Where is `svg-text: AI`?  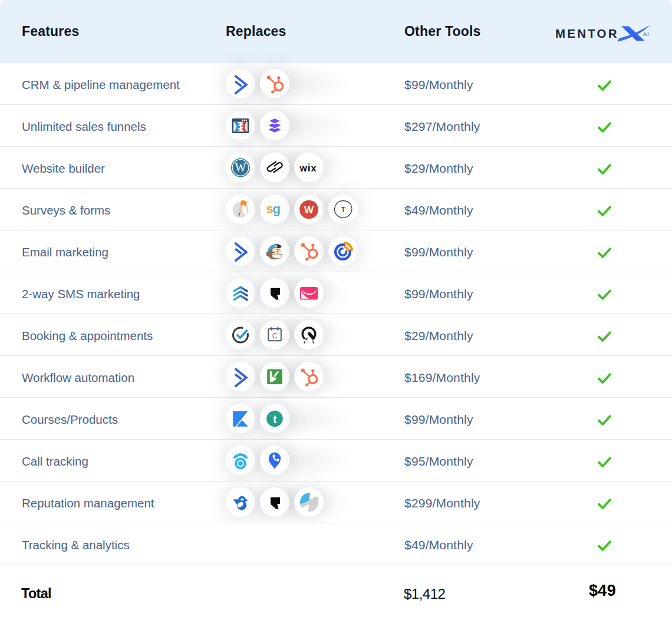 svg-text: AI is located at coordinates (646, 34).